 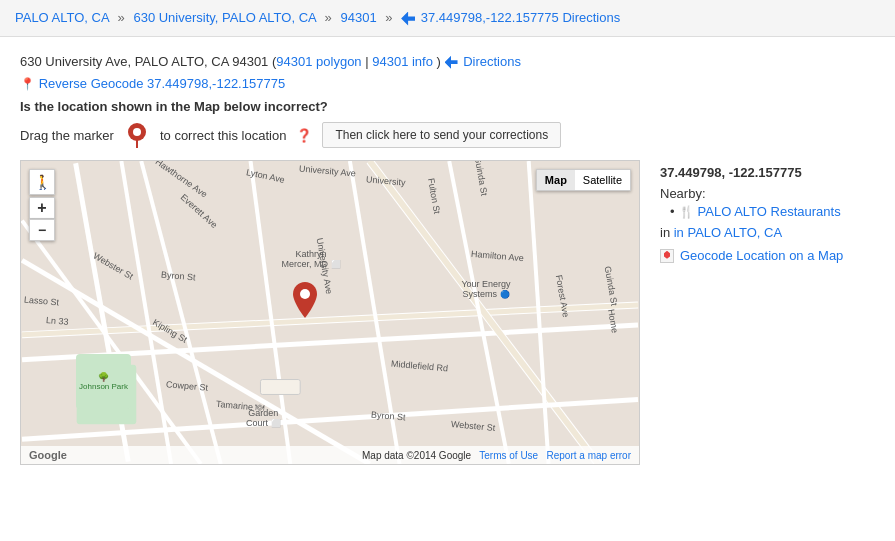 What do you see at coordinates (416, 456) in the screenshot?
I see `map-data-text: Map data ©2014 Google` at bounding box center [416, 456].